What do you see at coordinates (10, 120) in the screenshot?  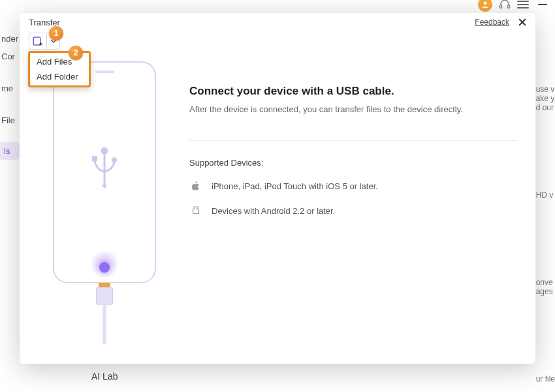 I see `bg-text: File` at bounding box center [10, 120].